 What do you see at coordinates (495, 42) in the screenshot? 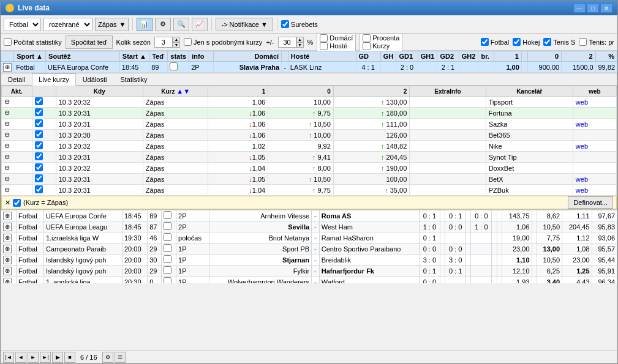
I see `fotbal-checkbox-label: Fotbal` at bounding box center [495, 42].